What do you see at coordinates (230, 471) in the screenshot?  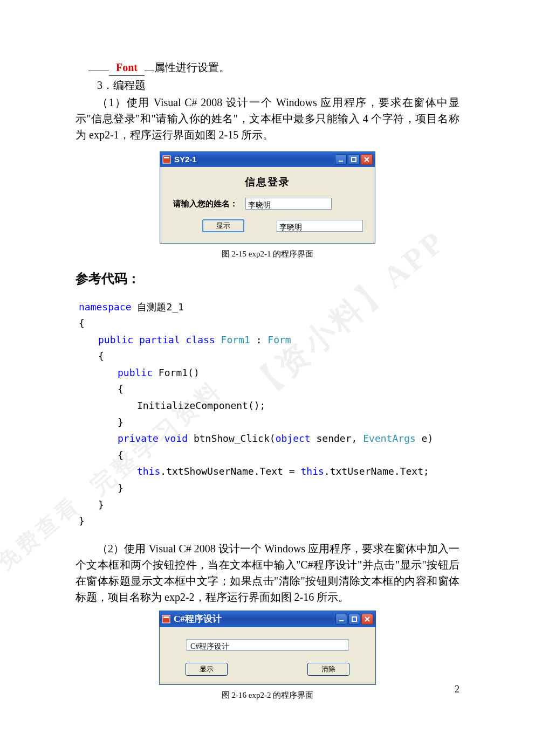 I see `code: .txtShowUserName.Text =` at bounding box center [230, 471].